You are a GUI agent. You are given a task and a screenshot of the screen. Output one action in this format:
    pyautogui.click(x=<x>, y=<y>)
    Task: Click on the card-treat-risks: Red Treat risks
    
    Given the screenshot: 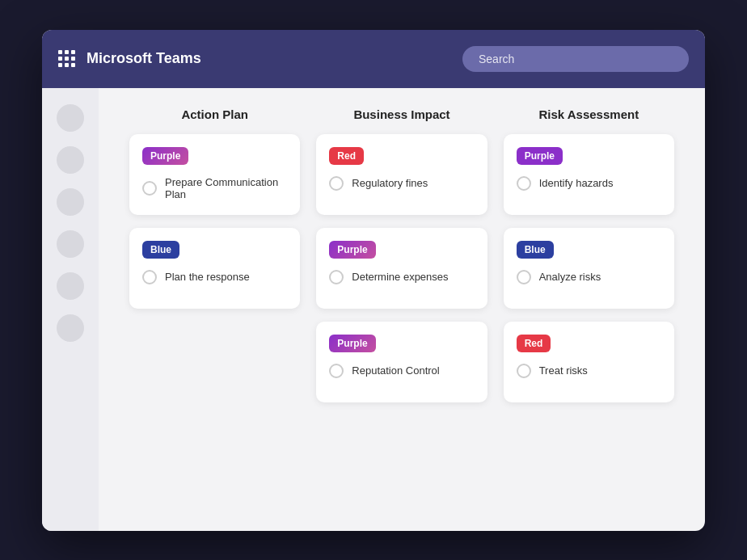 What is the action you would take?
    pyautogui.click(x=589, y=362)
    